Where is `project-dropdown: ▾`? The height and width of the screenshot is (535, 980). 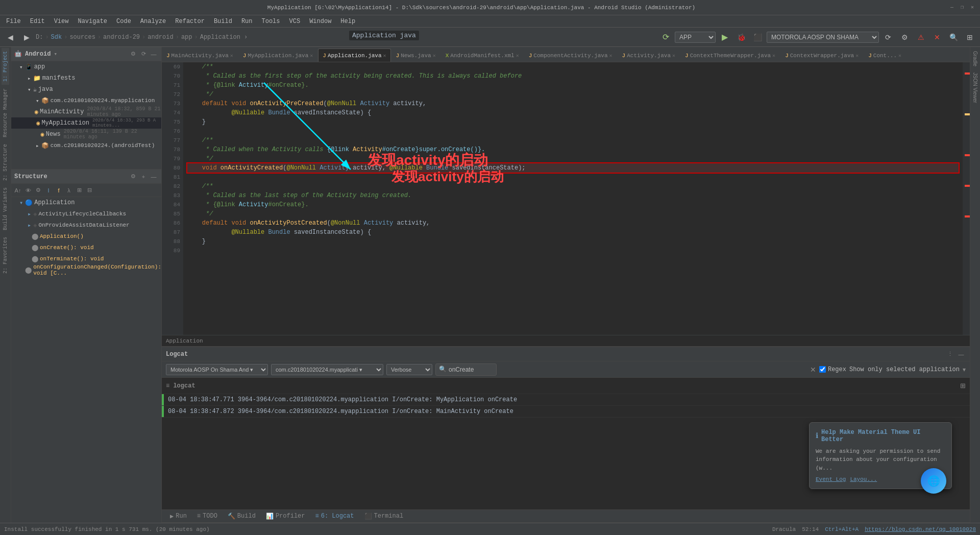
project-dropdown: ▾ is located at coordinates (55, 54).